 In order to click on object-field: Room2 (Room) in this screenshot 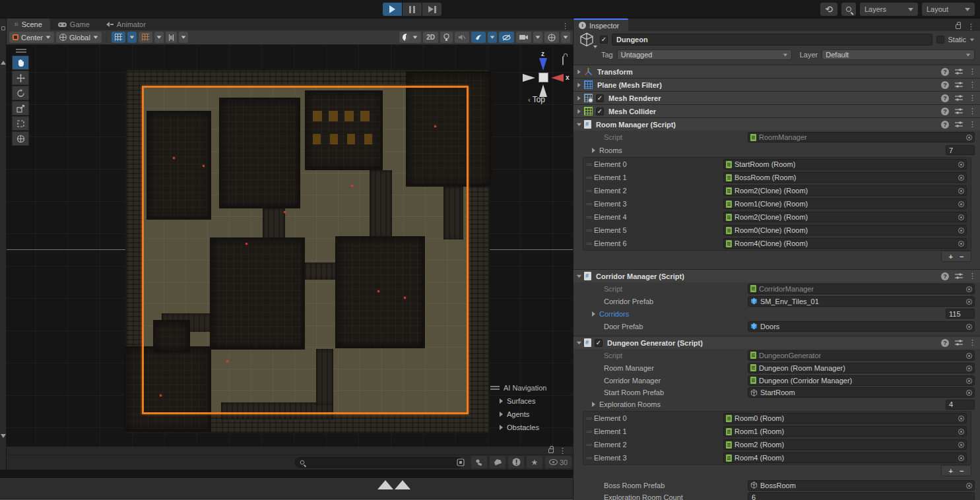, I will do `click(845, 445)`.